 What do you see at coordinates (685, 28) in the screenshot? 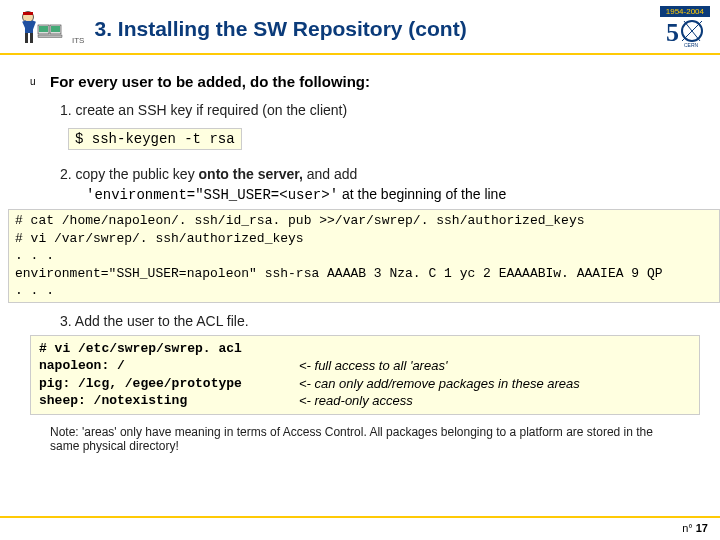
I see `anniversary-badge: 1954-2004 5 CERN` at bounding box center [685, 28].